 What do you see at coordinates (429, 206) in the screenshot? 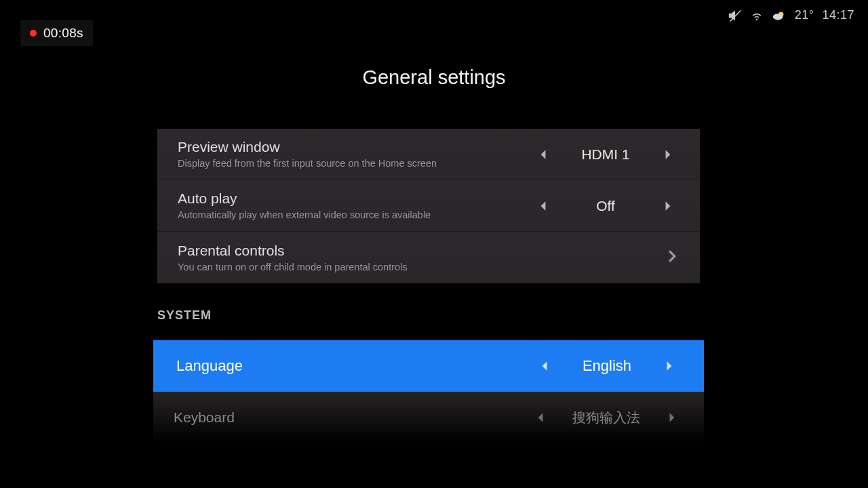
I see `row-auto-play: Auto play Automatically play when extern…` at bounding box center [429, 206].